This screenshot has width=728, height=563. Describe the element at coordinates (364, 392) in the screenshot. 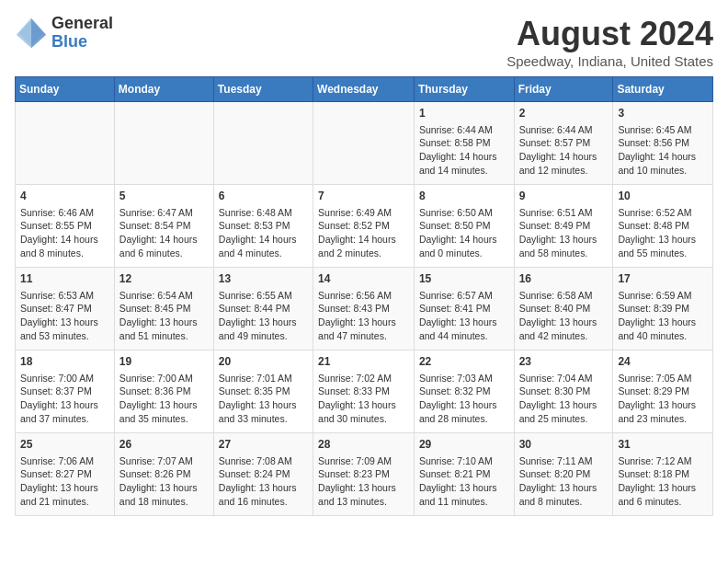

I see `calendar-cell: 21Sunrise: 7:02 AMSunset: 8:33 PMDayligh…` at that location.